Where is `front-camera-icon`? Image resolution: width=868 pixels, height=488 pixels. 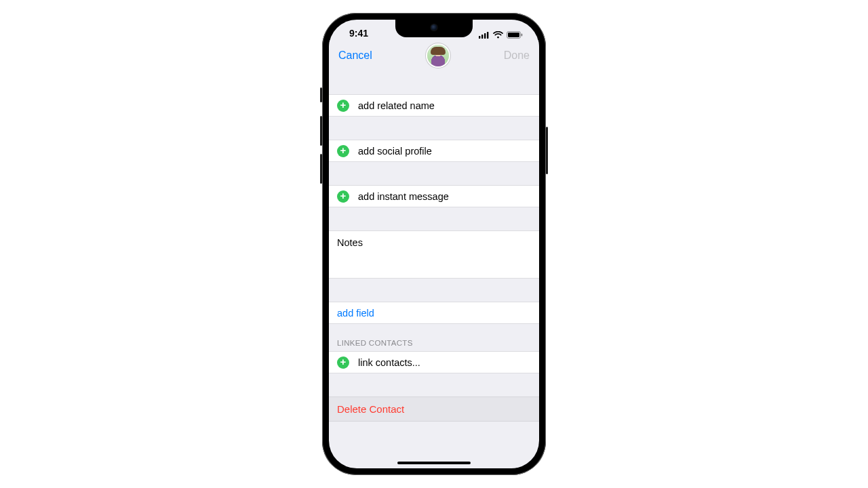 front-camera-icon is located at coordinates (434, 27).